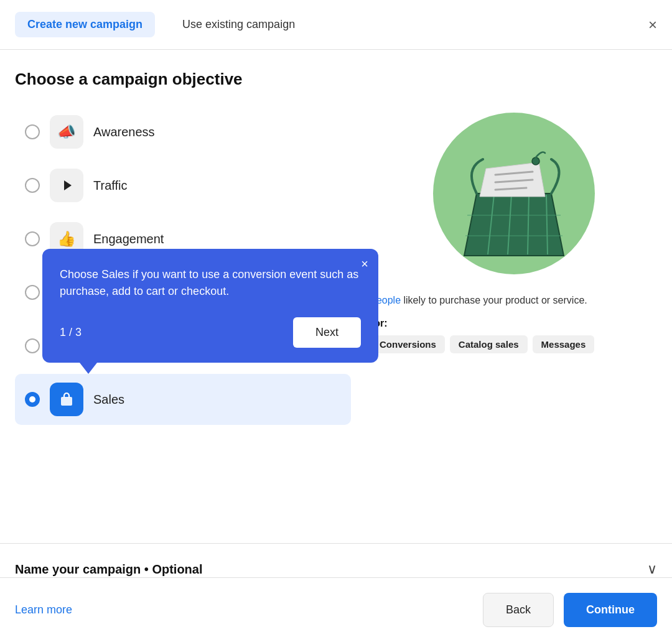  Describe the element at coordinates (570, 610) in the screenshot. I see `footer-buttons: Back Continue` at that location.